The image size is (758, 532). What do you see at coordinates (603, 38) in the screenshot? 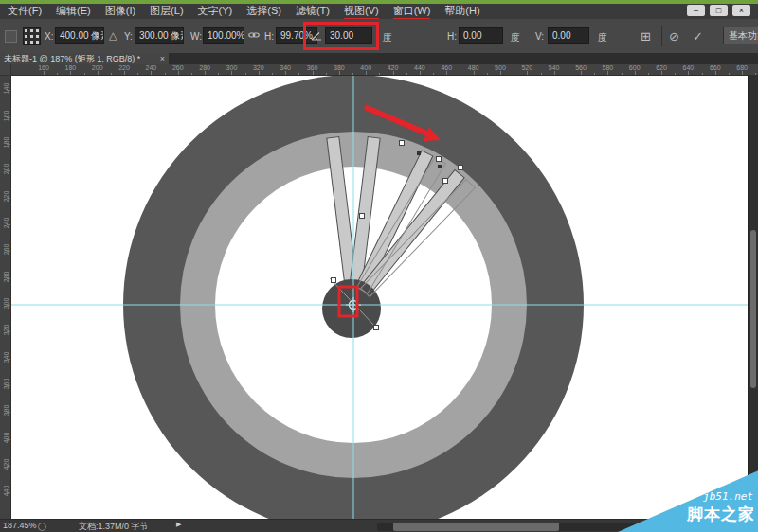
I see `v-skew-unit: 度` at bounding box center [603, 38].